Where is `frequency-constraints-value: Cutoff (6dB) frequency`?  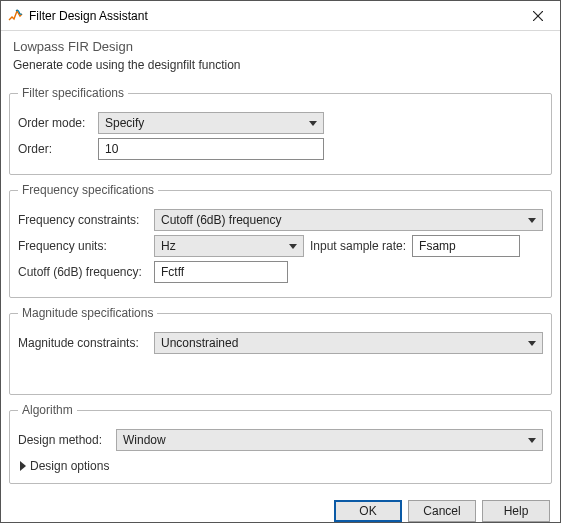 frequency-constraints-value: Cutoff (6dB) frequency is located at coordinates (222, 220).